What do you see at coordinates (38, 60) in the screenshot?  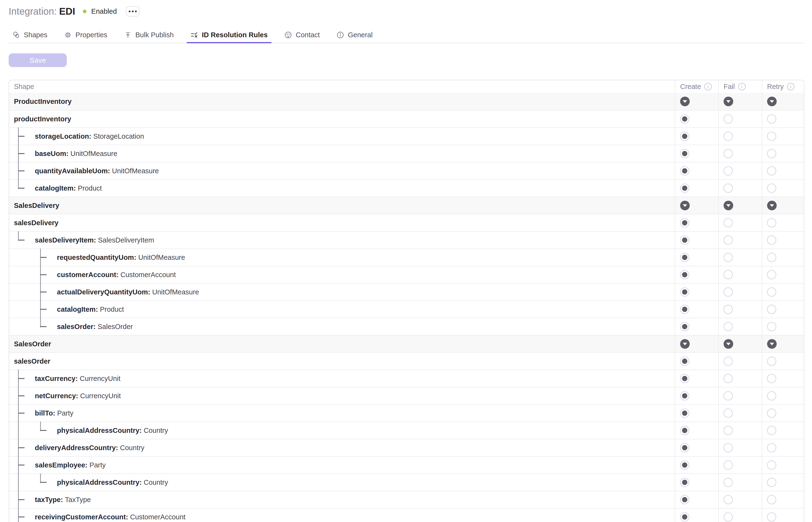 I see `save-button: Save` at bounding box center [38, 60].